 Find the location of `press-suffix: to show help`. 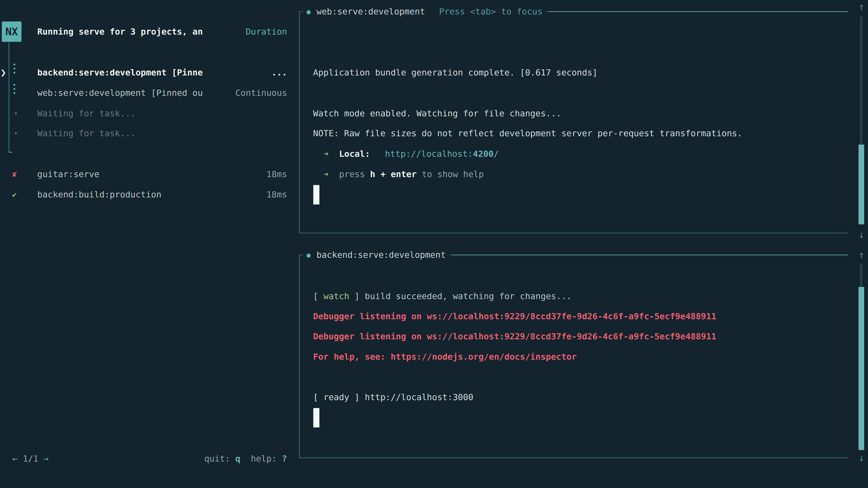

press-suffix: to show help is located at coordinates (450, 174).